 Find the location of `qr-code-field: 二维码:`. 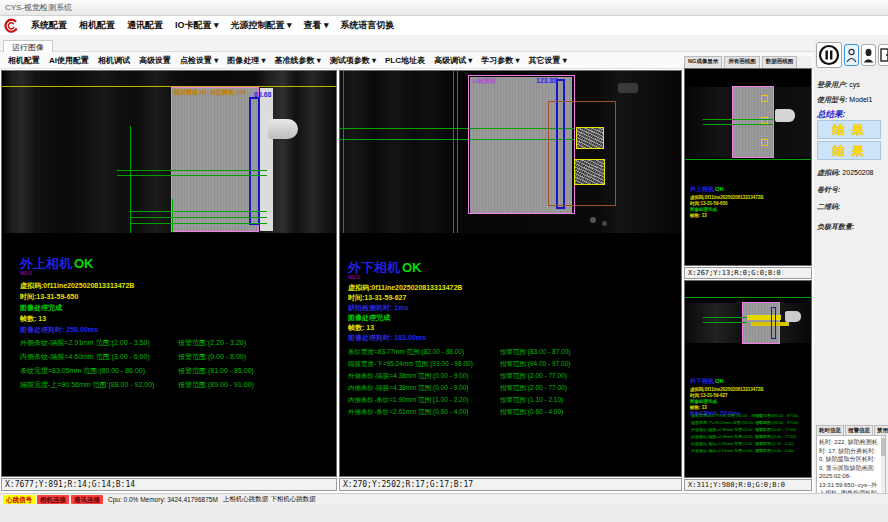

qr-code-field: 二维码: is located at coordinates (828, 207).